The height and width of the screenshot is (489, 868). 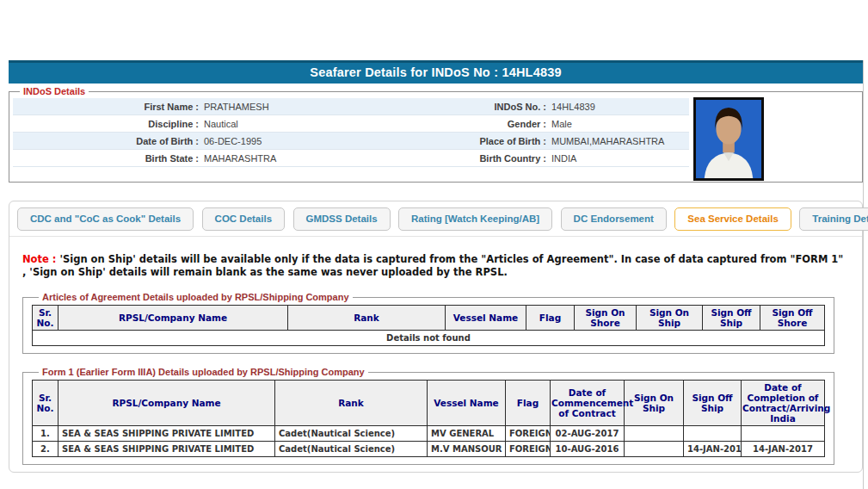 What do you see at coordinates (428, 449) in the screenshot?
I see `table-row: 2. SEA & SEAS SHIPPING PRIVATE LIMITED C…` at bounding box center [428, 449].